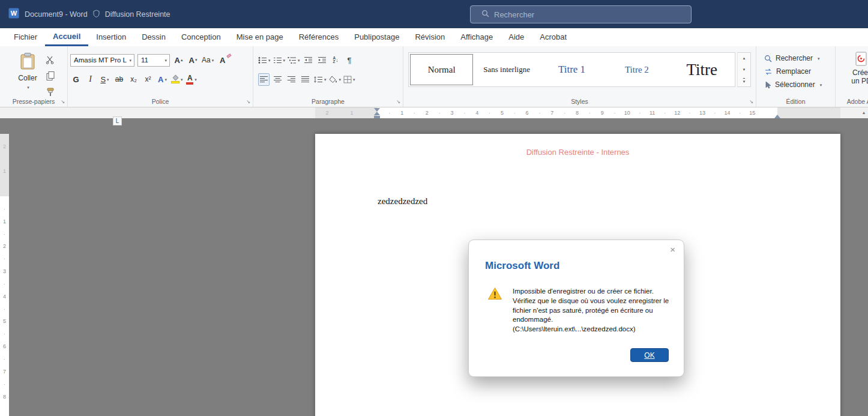 This screenshot has width=868, height=416. What do you see at coordinates (855, 68) in the screenshot?
I see `create-pdf-button: Créer un PD` at bounding box center [855, 68].